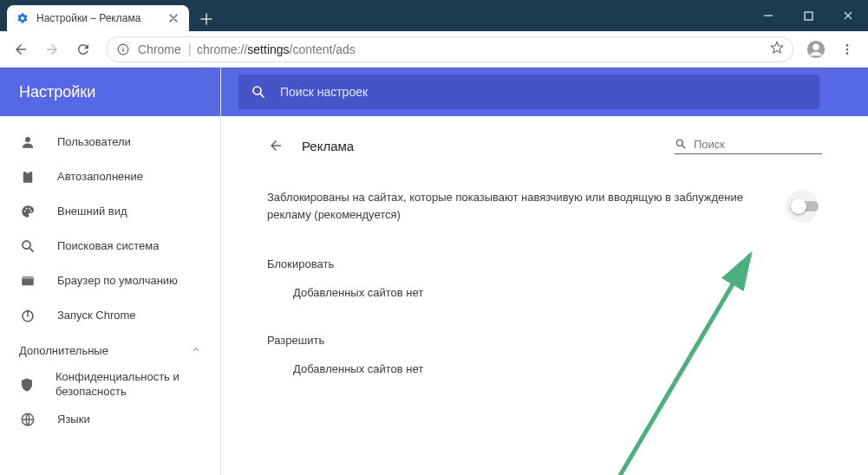 The image size is (868, 475). I want to click on ads-toggle-description: Заблокированы на сайтах, которые показыв…, so click(523, 206).